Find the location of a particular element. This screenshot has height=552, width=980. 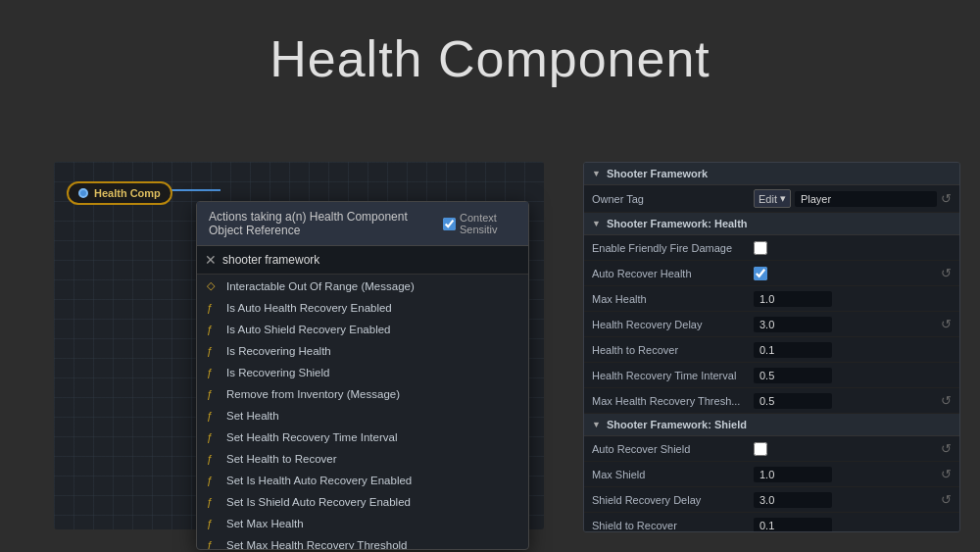

health-recovery-interval-input is located at coordinates (793, 376).